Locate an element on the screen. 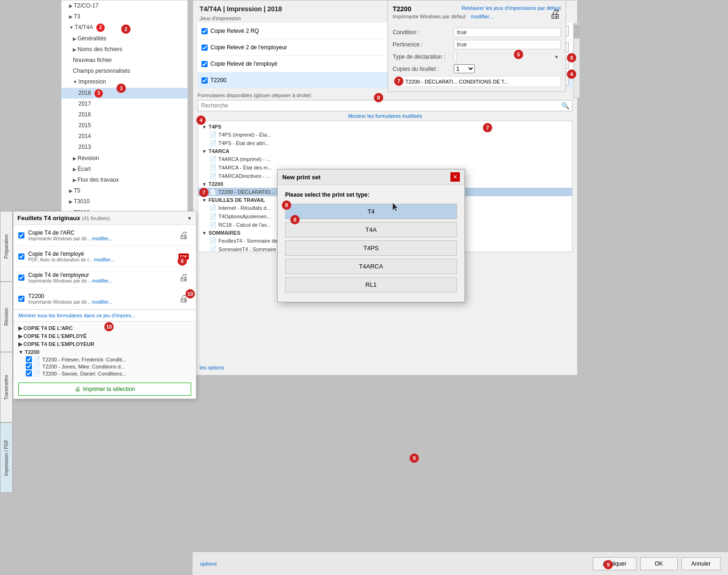 The width and height of the screenshot is (728, 575). feuillets-dropdown-btn: ▼ is located at coordinates (190, 218).